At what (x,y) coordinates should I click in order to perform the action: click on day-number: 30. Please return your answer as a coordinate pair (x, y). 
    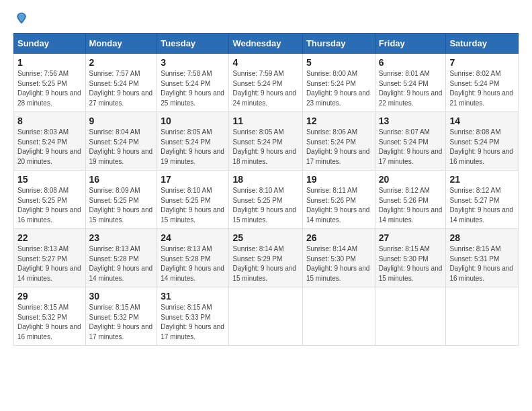
    Looking at the image, I should click on (122, 296).